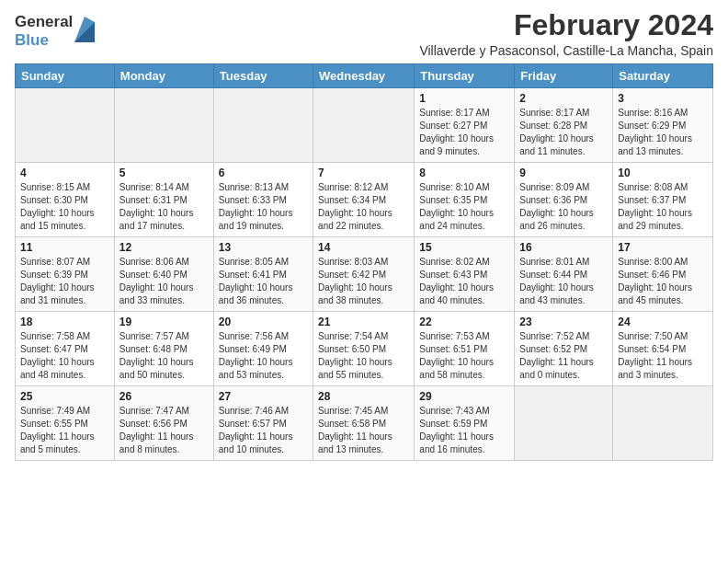 This screenshot has width=728, height=563. Describe the element at coordinates (464, 350) in the screenshot. I see `day-info: Sunset: 6:51 PM` at that location.